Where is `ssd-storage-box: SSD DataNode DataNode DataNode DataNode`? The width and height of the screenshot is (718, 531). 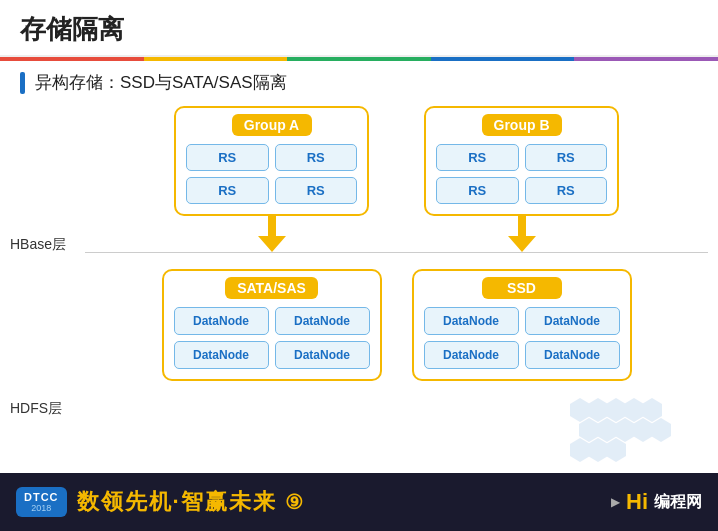 ssd-storage-box: SSD DataNode DataNode DataNode DataNode is located at coordinates (522, 325).